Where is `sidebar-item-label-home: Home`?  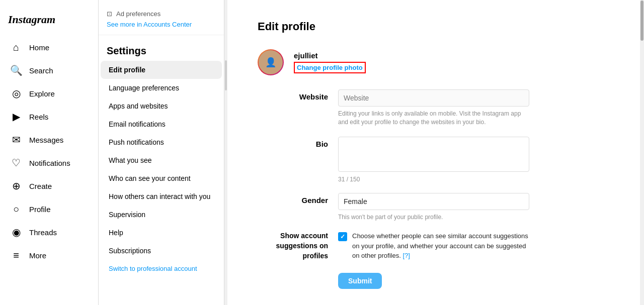
sidebar-item-label-home: Home is located at coordinates (39, 47).